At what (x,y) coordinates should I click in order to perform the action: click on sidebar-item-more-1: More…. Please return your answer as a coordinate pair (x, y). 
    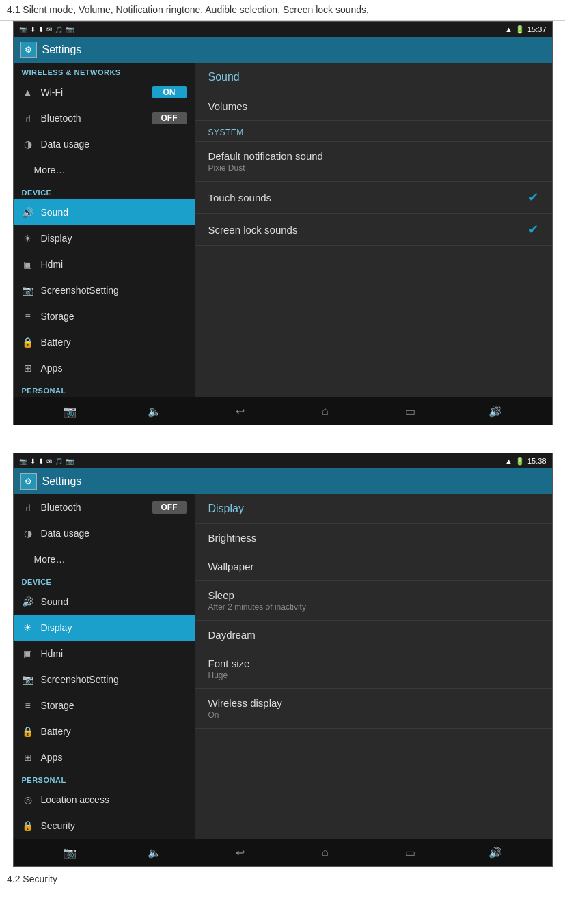
    Looking at the image, I should click on (104, 170).